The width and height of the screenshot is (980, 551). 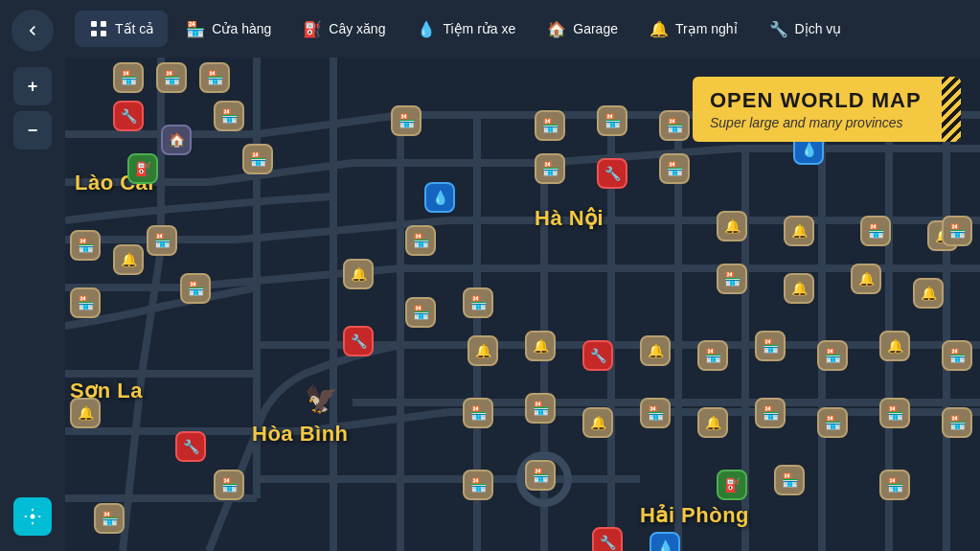 I want to click on nav-item-service: 🔧 Dịch vụ, so click(x=805, y=29).